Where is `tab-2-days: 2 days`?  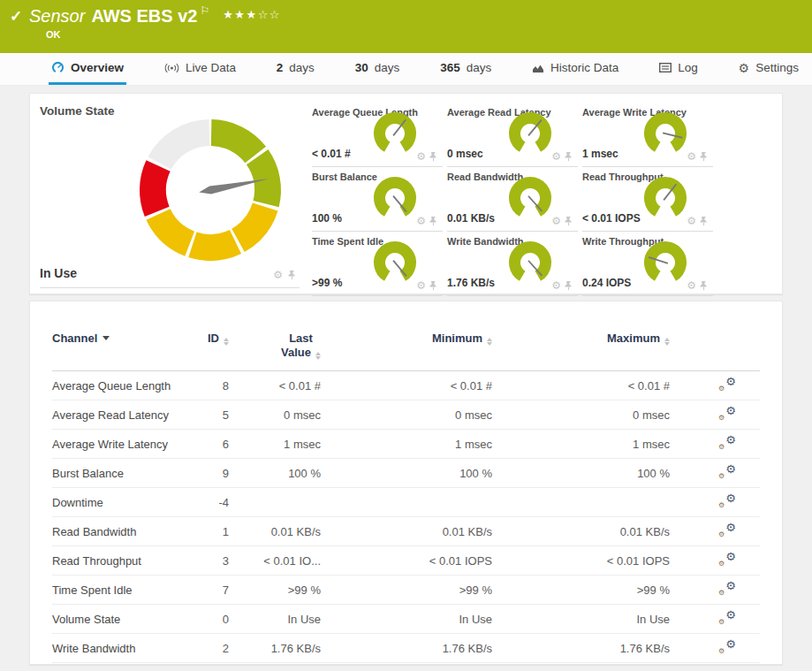
tab-2-days: 2 days is located at coordinates (295, 69).